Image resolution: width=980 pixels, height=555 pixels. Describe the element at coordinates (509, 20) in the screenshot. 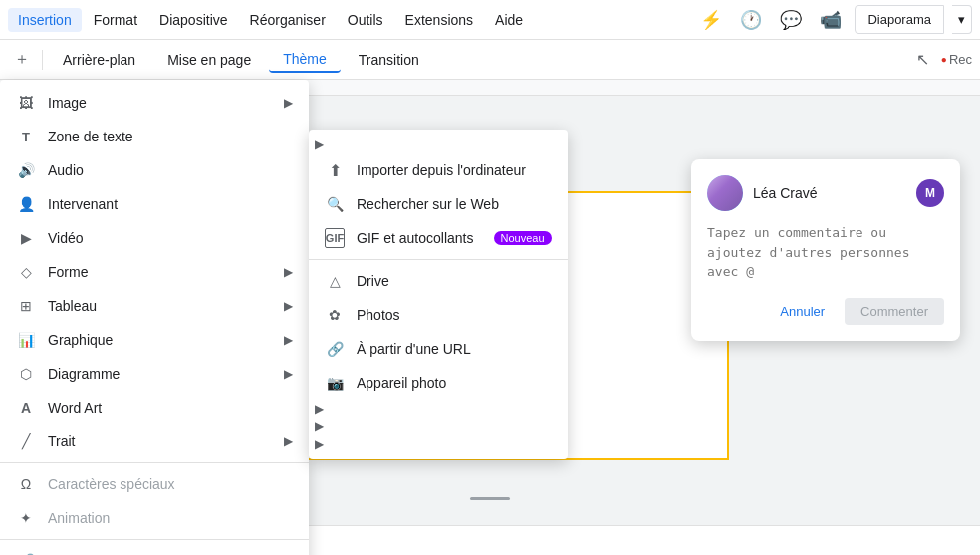

I see `menu-aide: Aide` at that location.